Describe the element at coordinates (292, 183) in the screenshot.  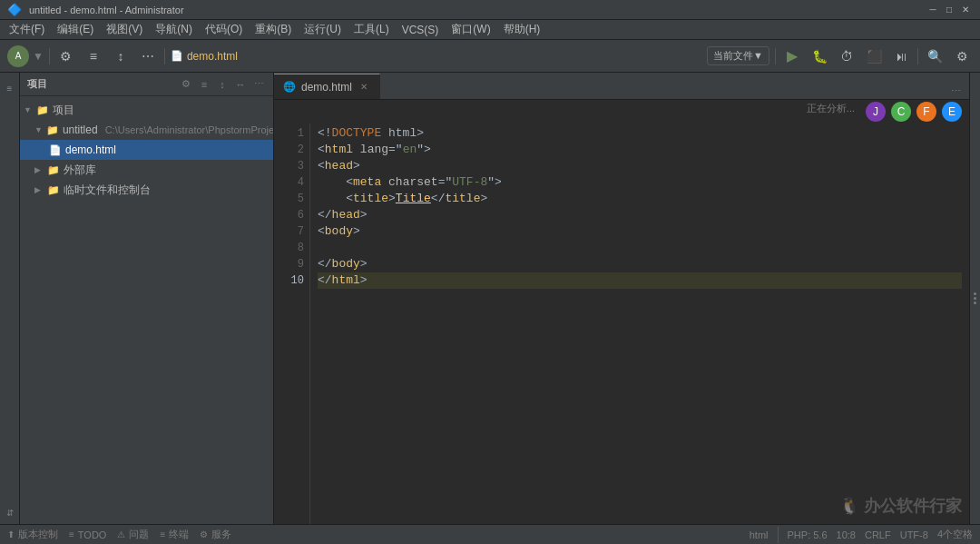
I see `line-num-4: 4` at that location.